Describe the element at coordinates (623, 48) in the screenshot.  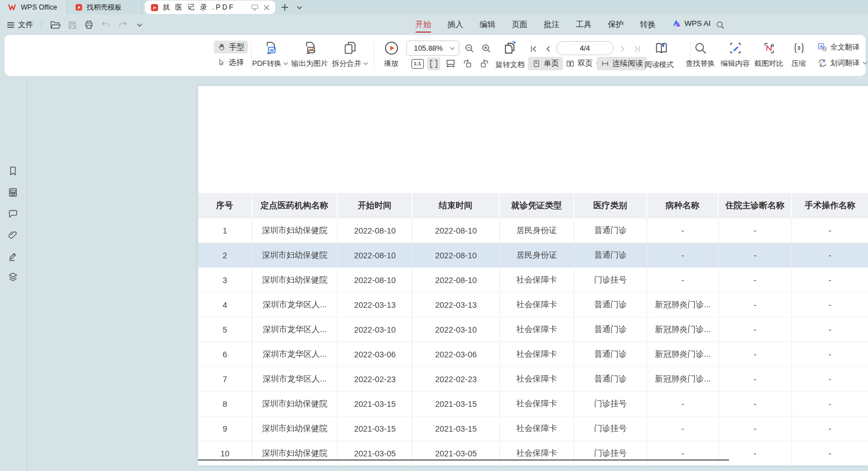
I see `next-page-button` at that location.